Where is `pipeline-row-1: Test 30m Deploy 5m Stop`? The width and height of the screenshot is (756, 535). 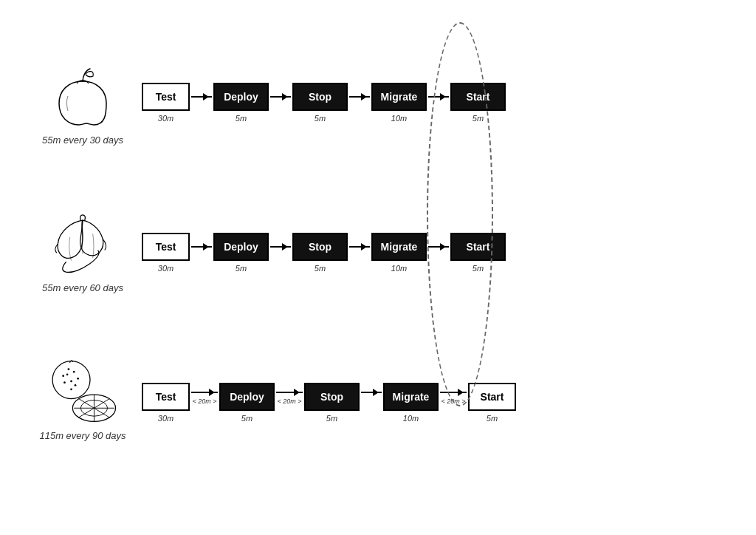
pipeline-row-1: Test 30m Deploy 5m Stop is located at coordinates (437, 103).